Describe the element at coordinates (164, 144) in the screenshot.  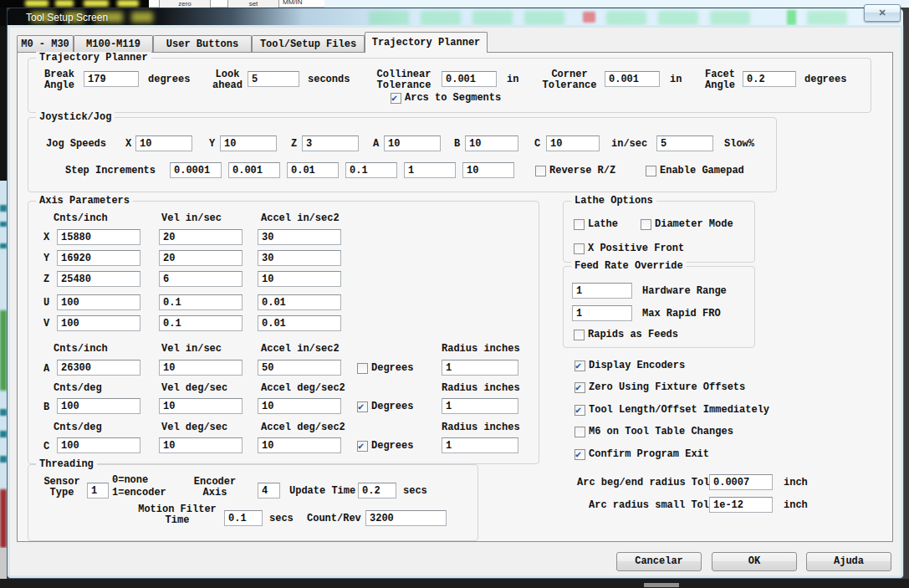
I see `jog-speed-x-input` at that location.